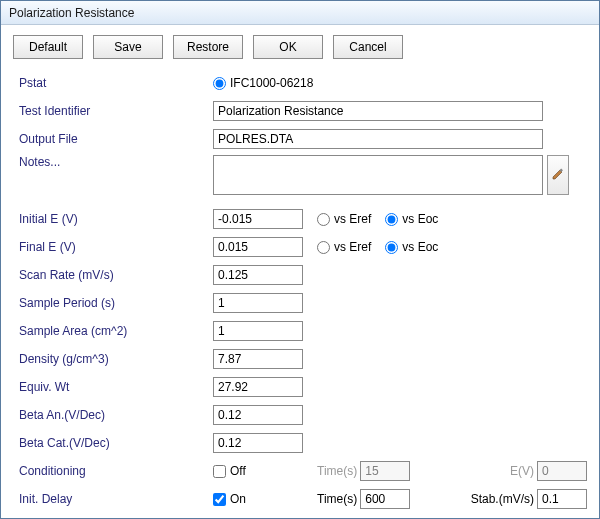  What do you see at coordinates (113, 83) in the screenshot?
I see `pstat-label: Pstat` at bounding box center [113, 83].